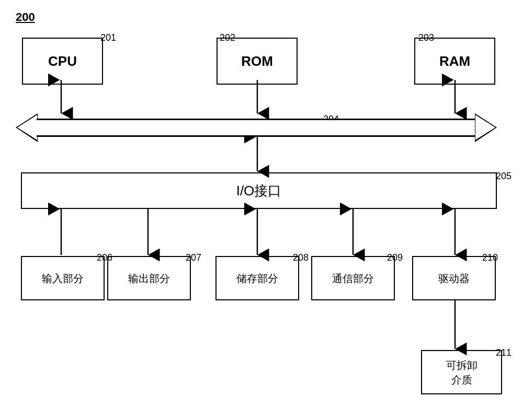 This screenshot has width=523, height=420. What do you see at coordinates (504, 177) in the screenshot?
I see `ref-205: 205` at bounding box center [504, 177].